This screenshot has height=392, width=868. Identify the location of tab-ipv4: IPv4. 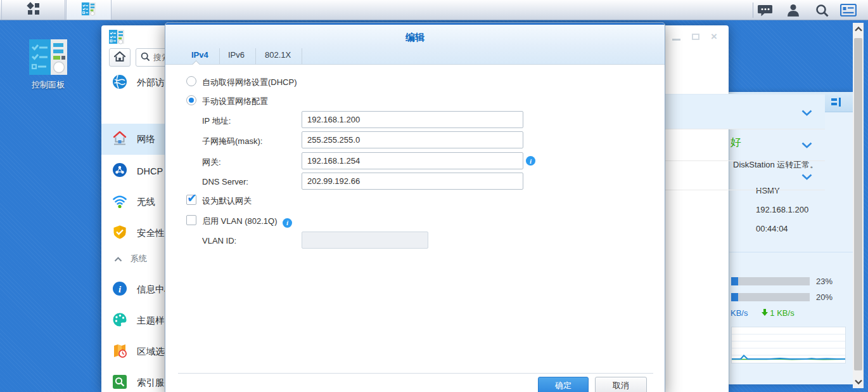
(200, 56).